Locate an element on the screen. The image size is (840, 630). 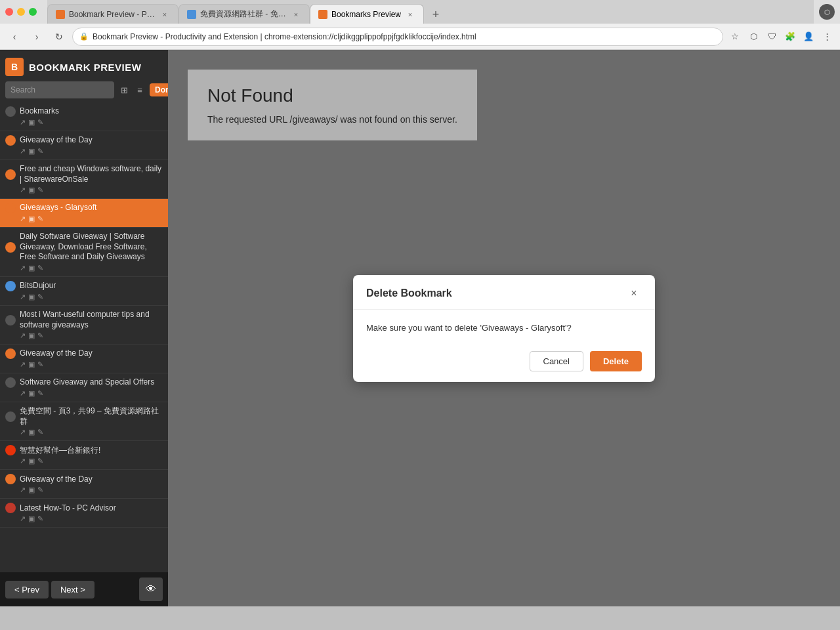
open-icon-bm2: ↗ is located at coordinates (22, 151).